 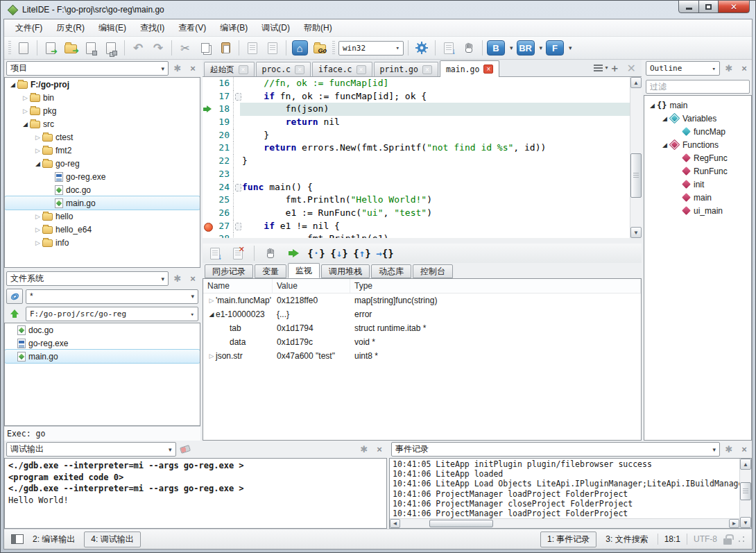 I want to click on paste-button, so click(x=225, y=48).